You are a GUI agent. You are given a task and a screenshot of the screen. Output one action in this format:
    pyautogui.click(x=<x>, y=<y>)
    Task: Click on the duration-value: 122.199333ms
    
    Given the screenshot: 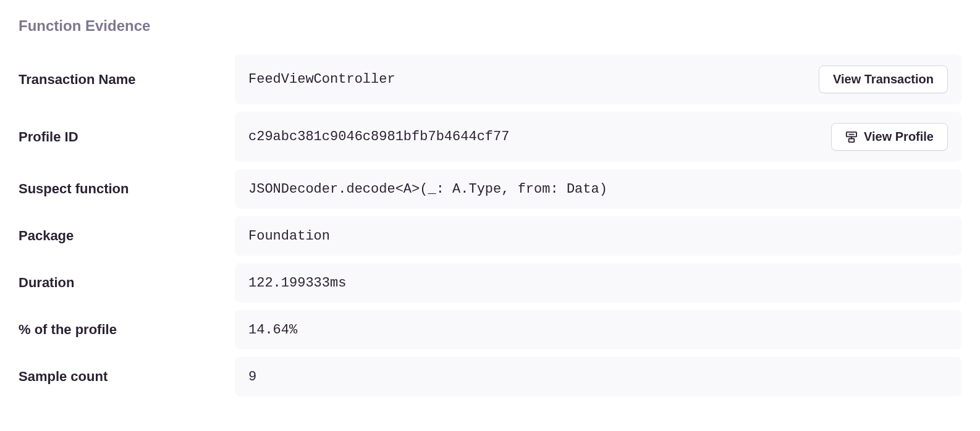 What is the action you would take?
    pyautogui.click(x=297, y=283)
    